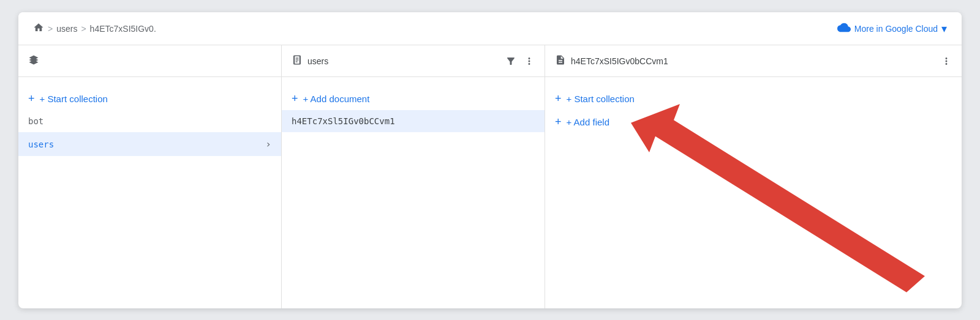 The height and width of the screenshot is (320, 980). What do you see at coordinates (149, 61) in the screenshot?
I see `col-nav-header` at bounding box center [149, 61].